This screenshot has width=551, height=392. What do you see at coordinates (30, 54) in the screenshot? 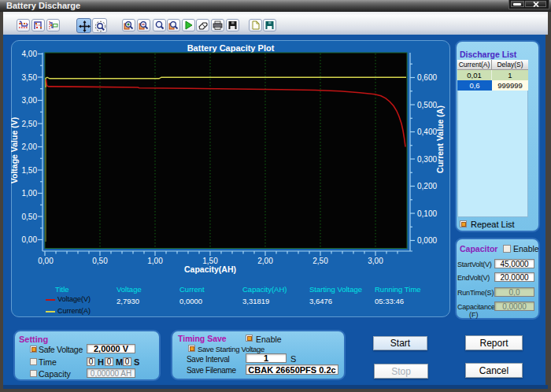
I see `svg-text: 4,00` at bounding box center [30, 54].